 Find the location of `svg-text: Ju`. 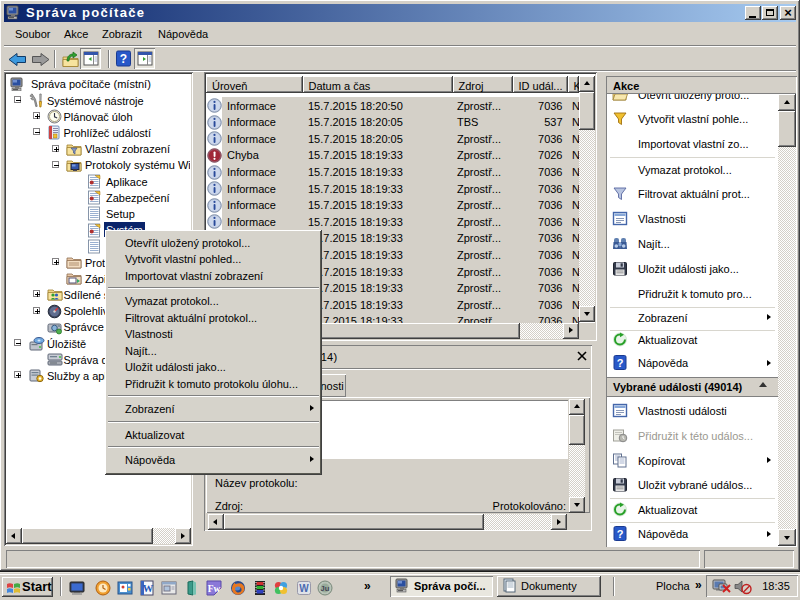

svg-text: Ju is located at coordinates (326, 588).